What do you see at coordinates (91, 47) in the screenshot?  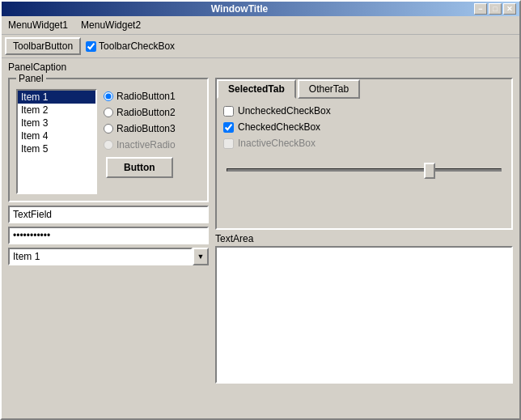 I see `toolbar-checkbox` at bounding box center [91, 47].